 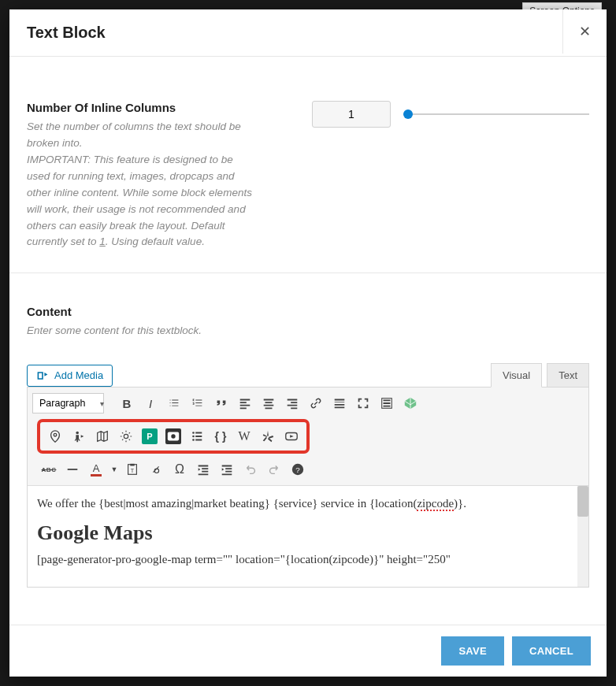 I want to click on outdent-button, so click(x=203, y=469).